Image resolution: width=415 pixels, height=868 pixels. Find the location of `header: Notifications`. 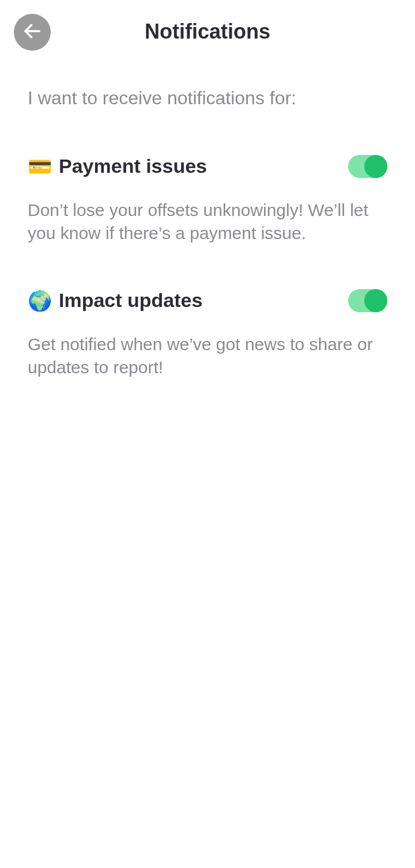

header: Notifications is located at coordinates (207, 32).